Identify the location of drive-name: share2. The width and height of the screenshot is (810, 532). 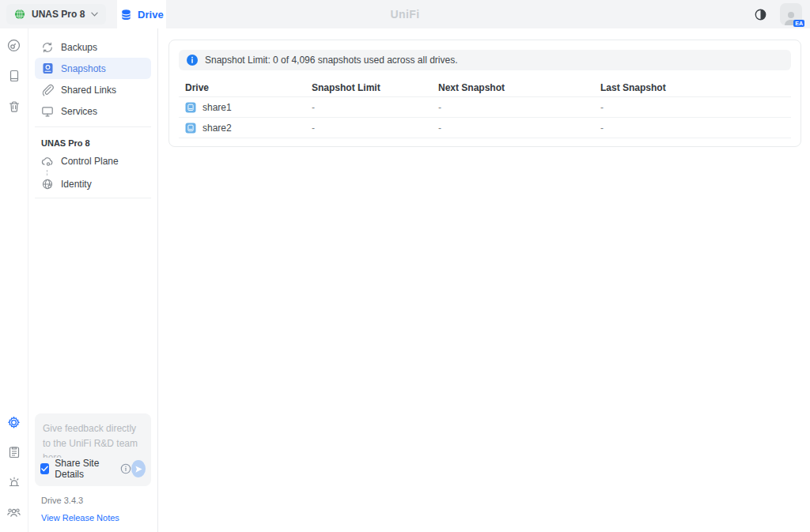
(217, 128).